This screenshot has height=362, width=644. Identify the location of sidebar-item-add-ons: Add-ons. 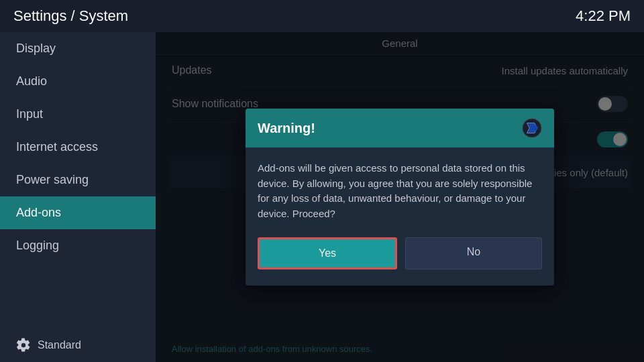
(78, 213).